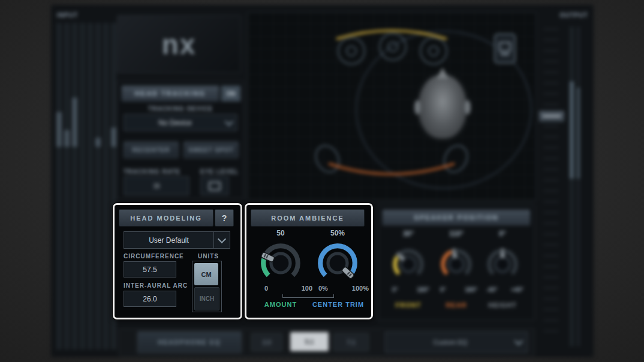 This screenshot has height=362, width=644. What do you see at coordinates (157, 186) in the screenshot?
I see `tracking-rate-field: 15` at bounding box center [157, 186].